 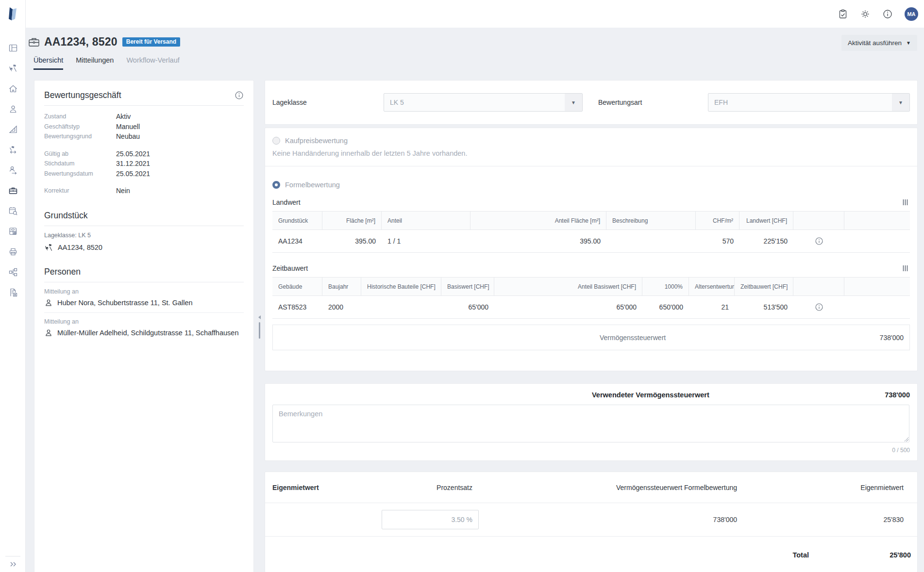 What do you see at coordinates (144, 312) in the screenshot?
I see `divider` at bounding box center [144, 312].